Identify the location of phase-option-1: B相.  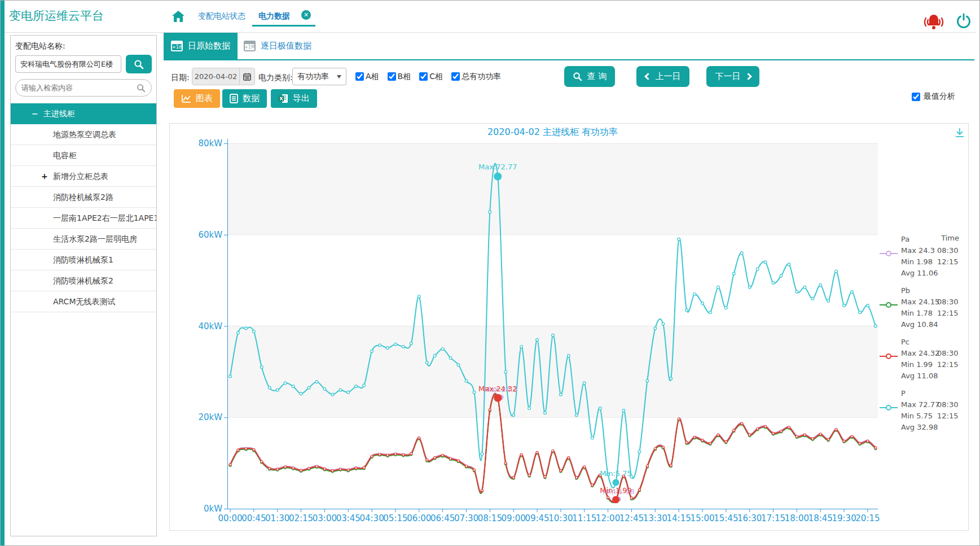
(399, 77).